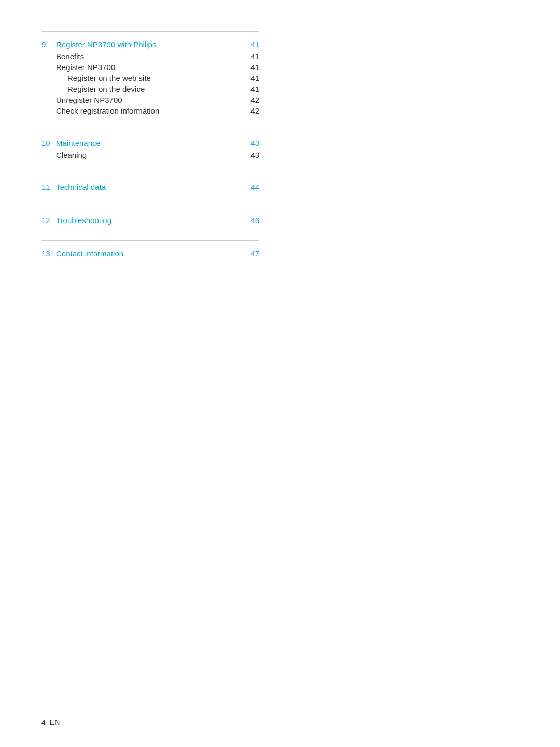 The image size is (560, 747). What do you see at coordinates (158, 100) in the screenshot?
I see `toc-child-row: Unregister NP3700 42` at bounding box center [158, 100].